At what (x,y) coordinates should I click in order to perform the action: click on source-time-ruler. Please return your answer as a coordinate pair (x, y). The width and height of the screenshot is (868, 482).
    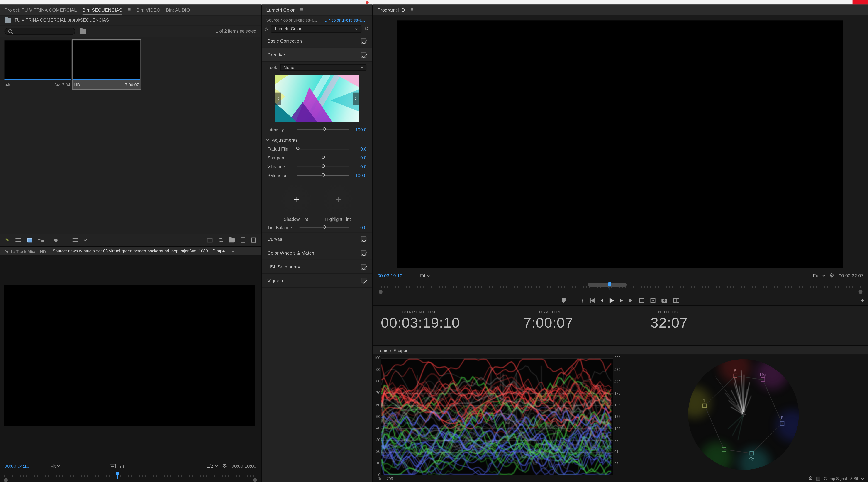
    Looking at the image, I should click on (130, 475).